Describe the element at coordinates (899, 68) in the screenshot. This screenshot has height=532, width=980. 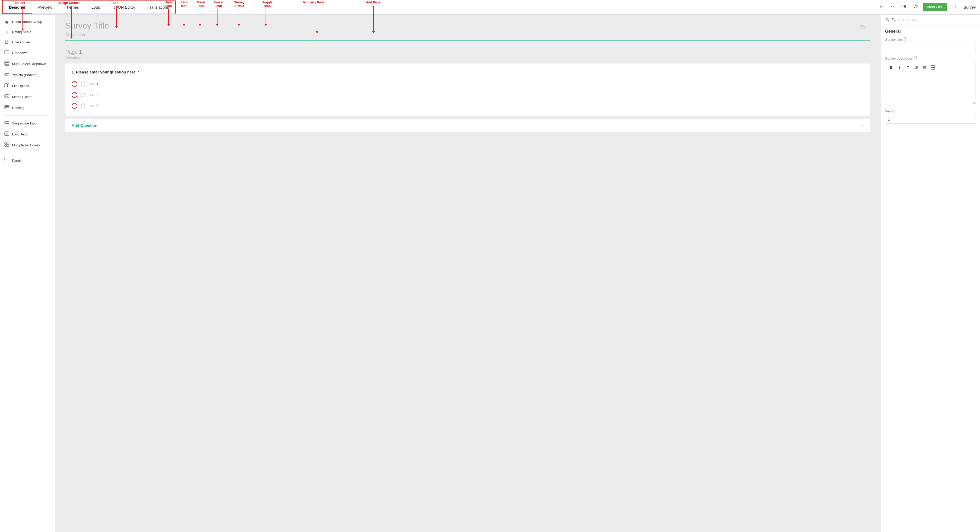
I see `italic-button: I` at that location.